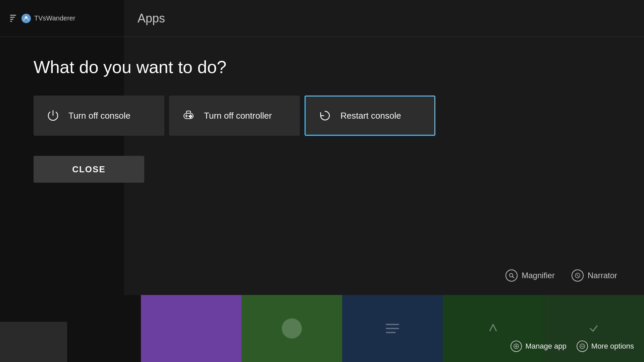 The height and width of the screenshot is (362, 644). What do you see at coordinates (546, 346) in the screenshot?
I see `manage-app-label: Manage app` at bounding box center [546, 346].